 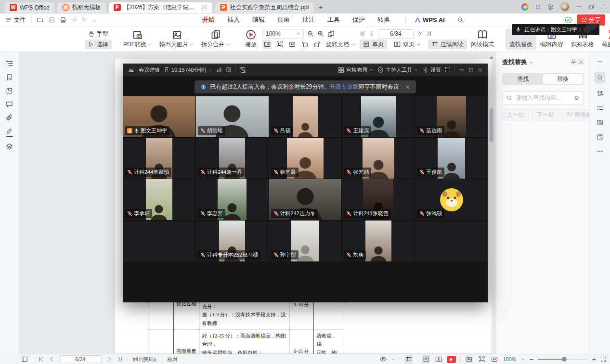 What do you see at coordinates (452, 158) in the screenshot?
I see `participant-tile: 王俊凯` at bounding box center [452, 158].